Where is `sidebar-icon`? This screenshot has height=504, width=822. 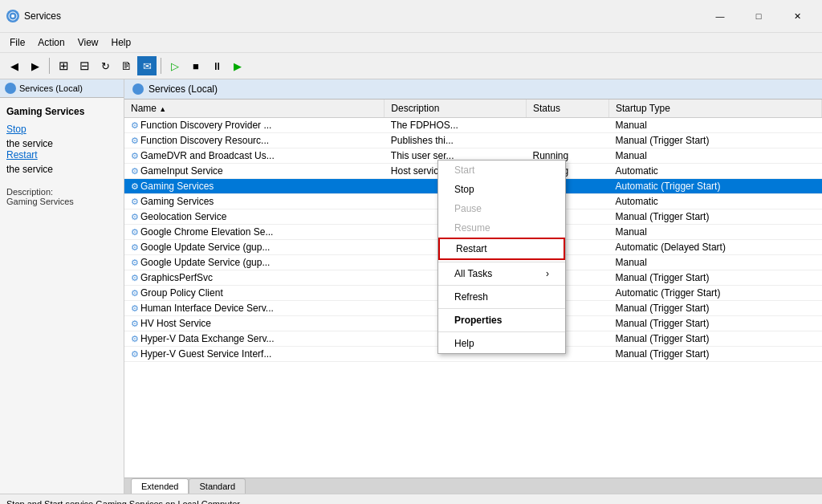
sidebar-icon is located at coordinates (10, 88).